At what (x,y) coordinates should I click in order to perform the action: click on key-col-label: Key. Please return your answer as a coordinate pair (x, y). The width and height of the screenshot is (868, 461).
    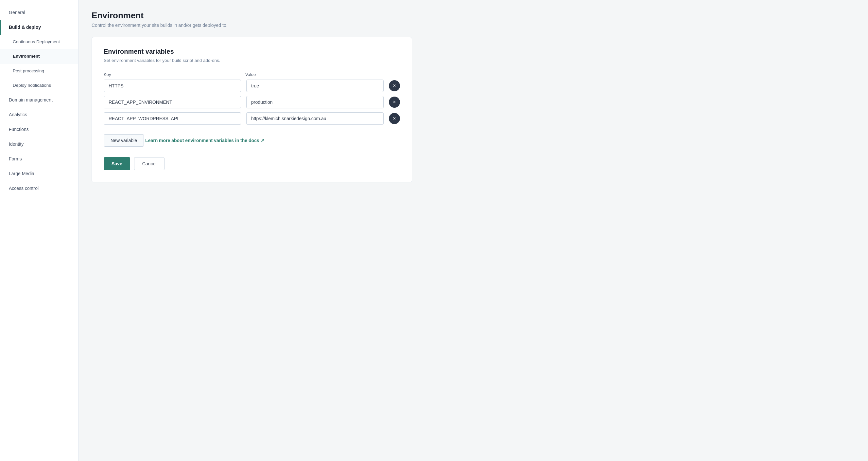
    Looking at the image, I should click on (172, 75).